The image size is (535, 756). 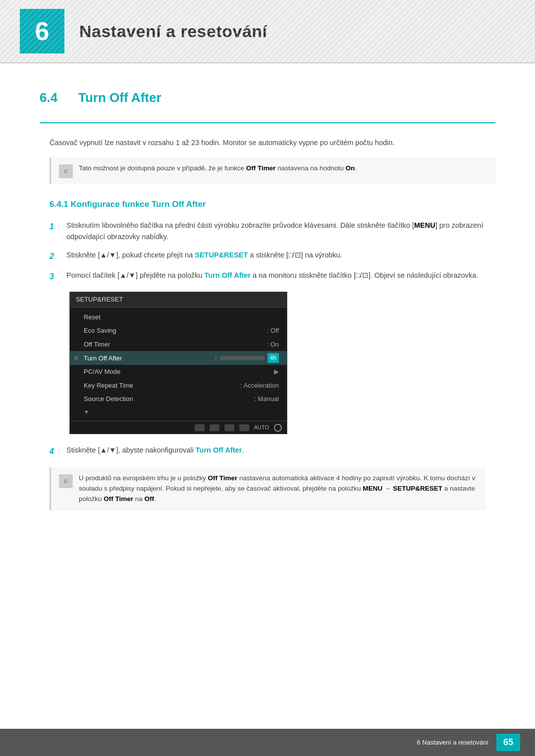 I want to click on osd-label-pcavmode: PC/AV Mode, so click(x=177, y=372).